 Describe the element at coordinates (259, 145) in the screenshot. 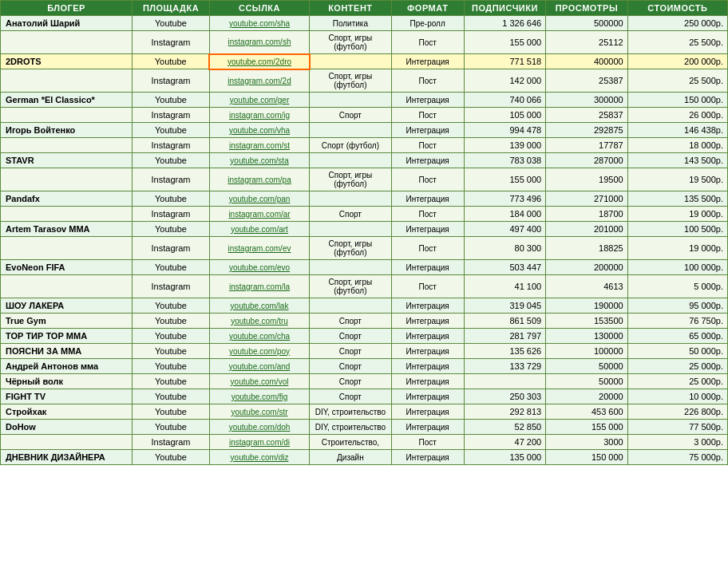

I see `cell-link: instagram.com/st` at that location.